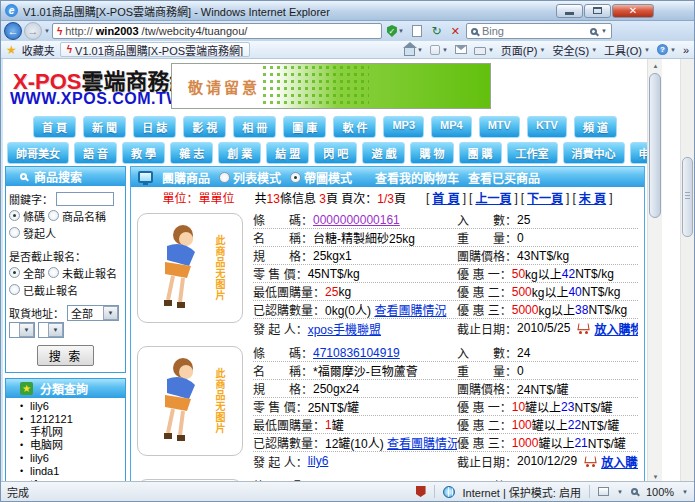 The width and height of the screenshot is (695, 502). What do you see at coordinates (144, 153) in the screenshot?
I see `nav-teach: 教 學` at bounding box center [144, 153].